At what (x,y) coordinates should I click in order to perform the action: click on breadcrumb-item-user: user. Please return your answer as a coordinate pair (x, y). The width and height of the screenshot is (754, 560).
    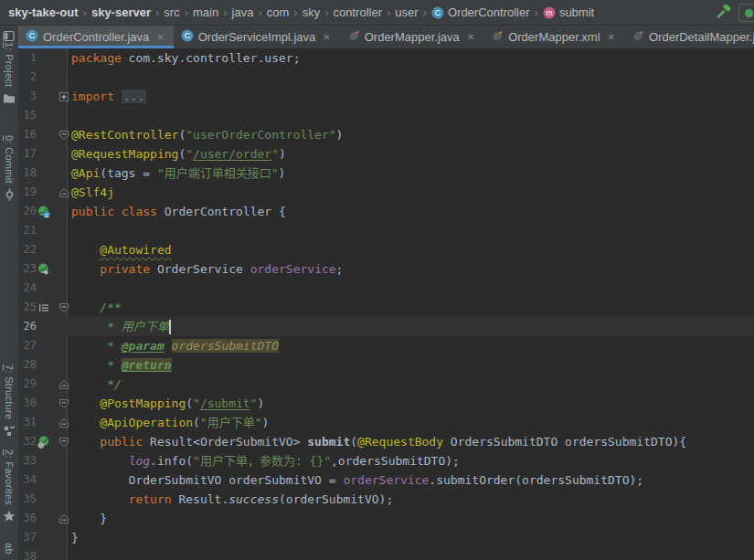
    Looking at the image, I should click on (406, 13).